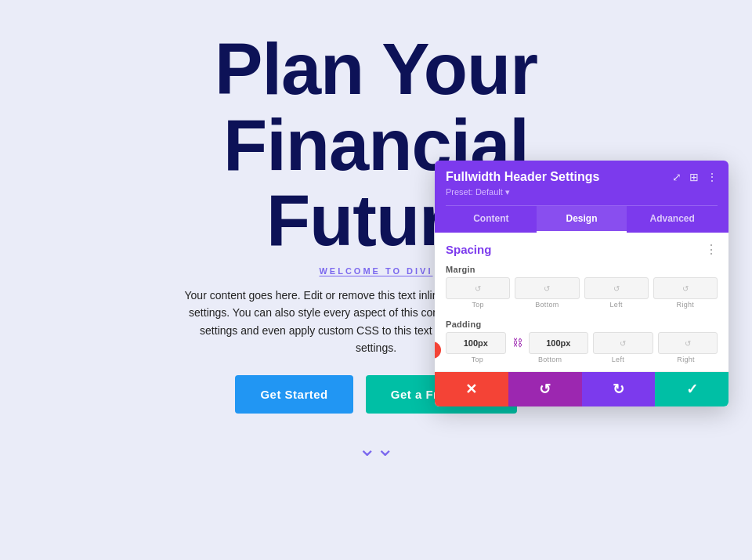  What do you see at coordinates (677, 177) in the screenshot?
I see `expand-icon: ⤢` at bounding box center [677, 177].